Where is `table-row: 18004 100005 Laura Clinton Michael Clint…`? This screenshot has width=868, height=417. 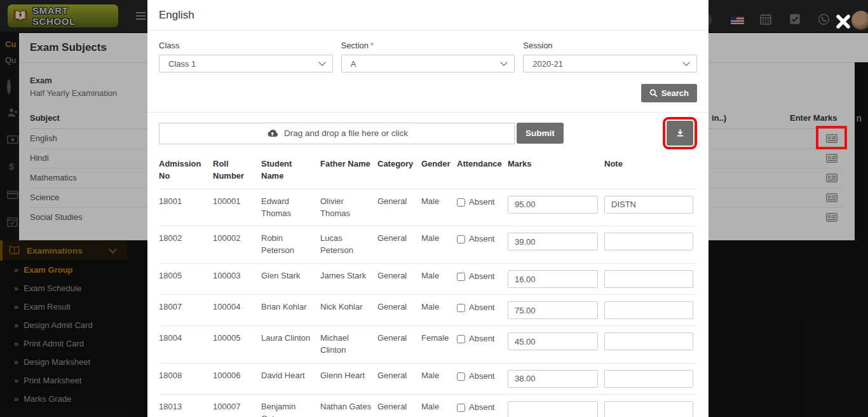
table-row: 18004 100005 Laura Clinton Michael Clint… is located at coordinates (428, 345).